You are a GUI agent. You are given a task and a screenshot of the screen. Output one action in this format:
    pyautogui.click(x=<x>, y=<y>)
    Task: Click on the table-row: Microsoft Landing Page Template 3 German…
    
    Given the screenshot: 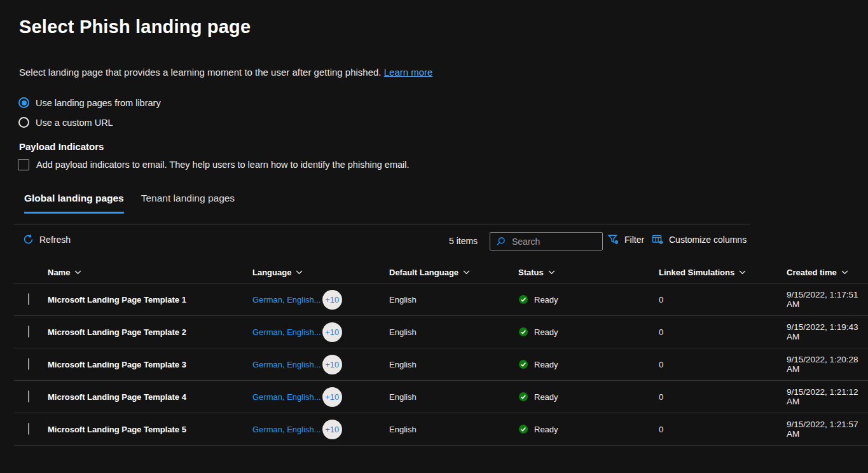 What is the action you would take?
    pyautogui.click(x=441, y=365)
    